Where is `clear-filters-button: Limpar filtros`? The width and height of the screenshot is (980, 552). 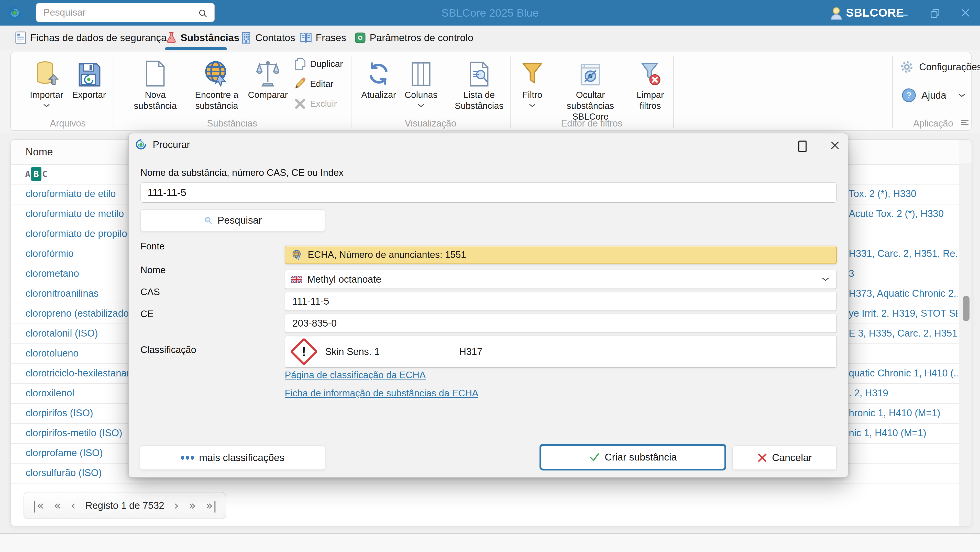
clear-filters-button: Limpar filtros is located at coordinates (651, 83).